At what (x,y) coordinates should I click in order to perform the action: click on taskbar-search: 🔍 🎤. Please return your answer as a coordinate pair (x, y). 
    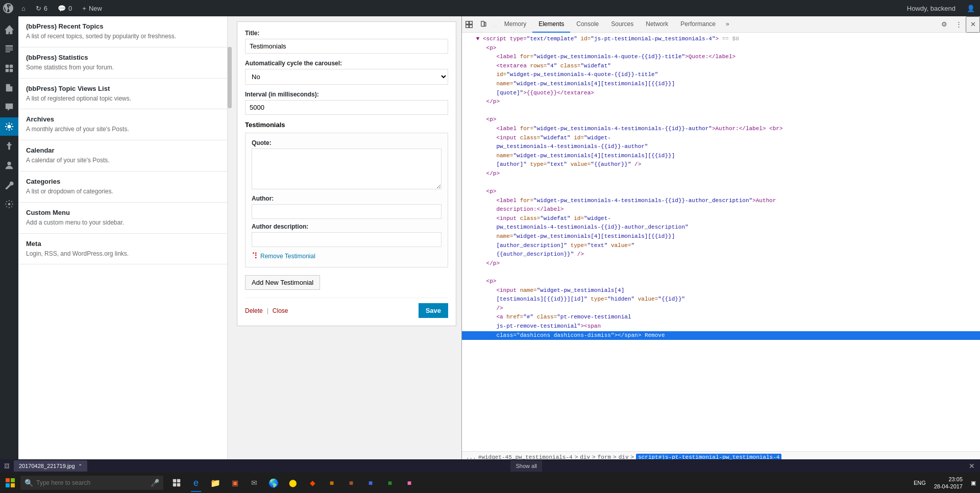
    Looking at the image, I should click on (92, 483).